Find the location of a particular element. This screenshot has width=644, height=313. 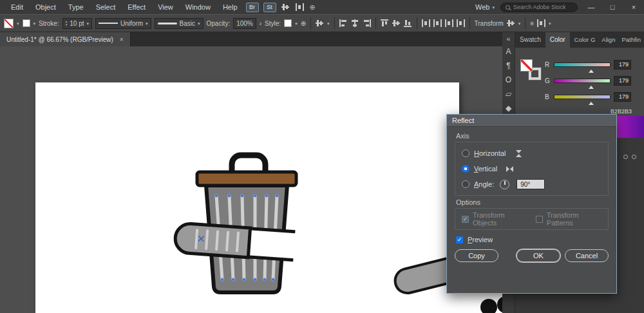

vertical-radio-selected is located at coordinates (466, 169).